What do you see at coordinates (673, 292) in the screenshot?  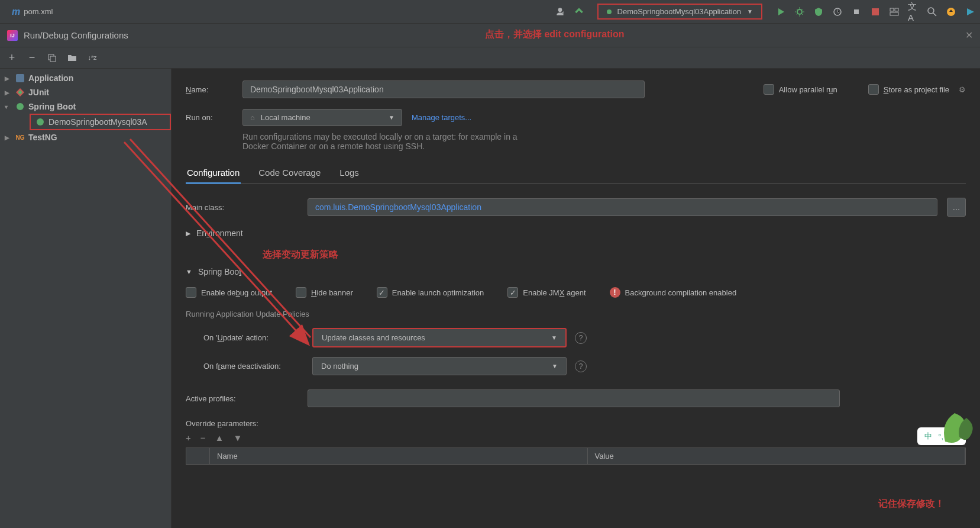 I see `bg-compilation-info: ! Background compilation enabled` at bounding box center [673, 292].